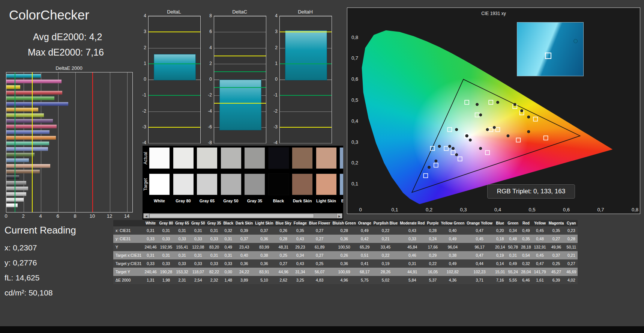 This screenshot has width=644, height=333. Describe the element at coordinates (13, 177) in the screenshot. I see `deltae-bar-black` at that location.